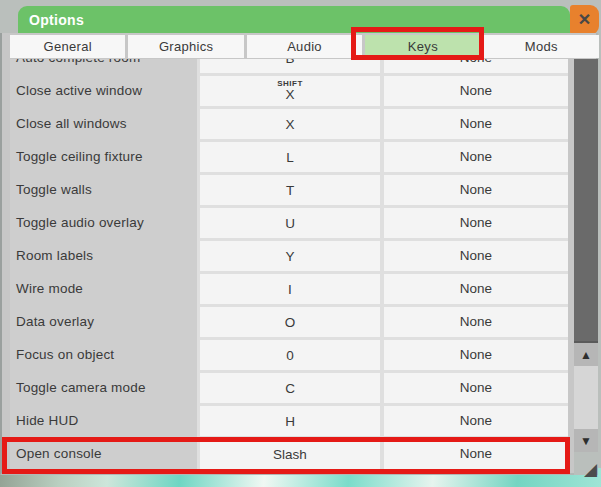 This screenshot has width=601, height=487. Describe the element at coordinates (304, 46) in the screenshot. I see `tab-bar: GeneralGraphicsAudioKeysMods` at that location.